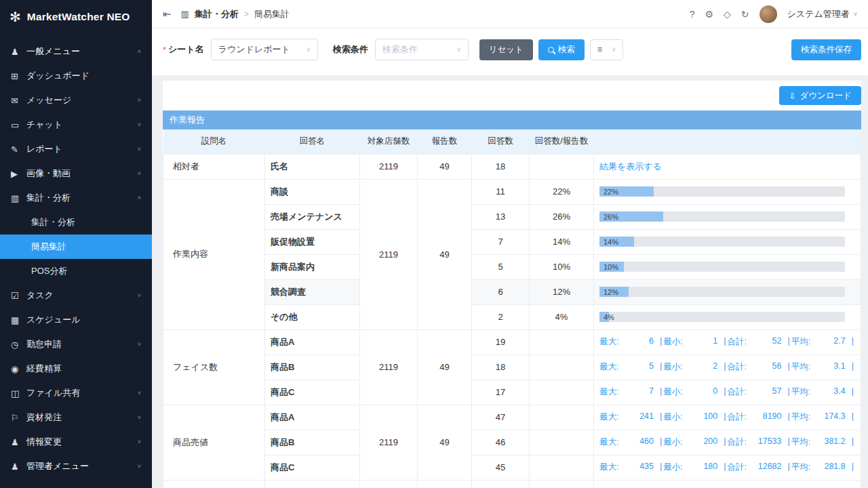  I want to click on stats-row: 最大:6|最小:1|合計:52|平均:2.7|, so click(727, 342).